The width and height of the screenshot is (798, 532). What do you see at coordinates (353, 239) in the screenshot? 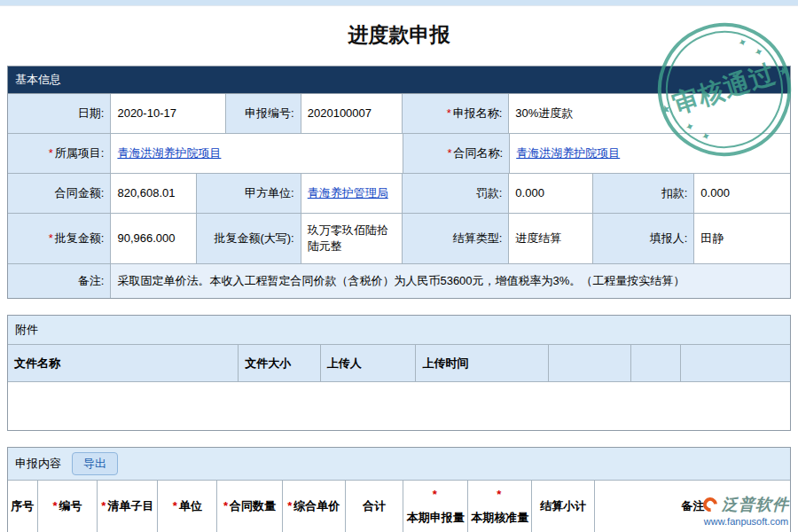
I see `approved-words-value: 玖万零玖佰陆拾陆元整` at bounding box center [353, 239].